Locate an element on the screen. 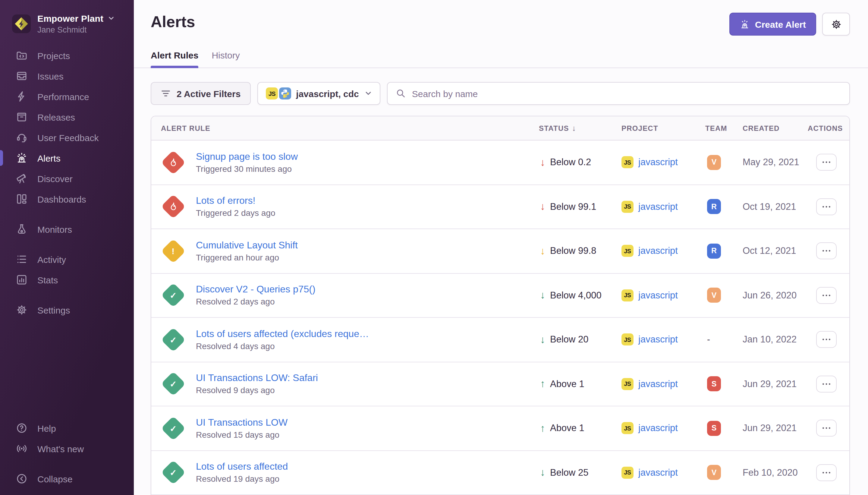 The image size is (868, 495). filter-bar: 2 Active Filters JS javascript, cdc is located at coordinates (500, 93).